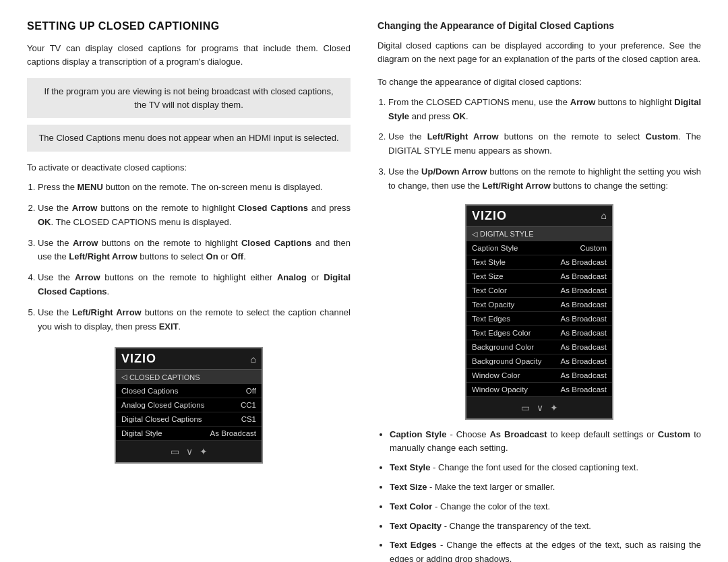 This screenshot has height=562, width=728. I want to click on bullet-6: Text Edges - Change the effects at the e…, so click(545, 550).